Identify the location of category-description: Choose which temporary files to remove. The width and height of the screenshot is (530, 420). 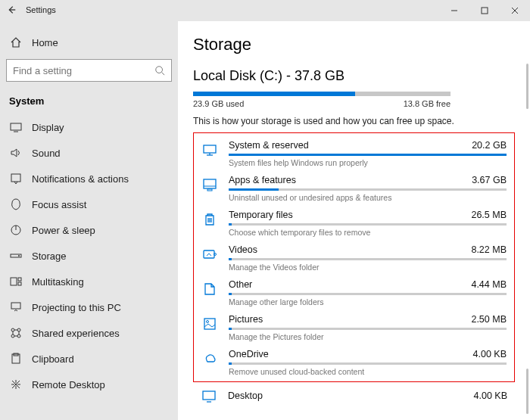
(368, 232).